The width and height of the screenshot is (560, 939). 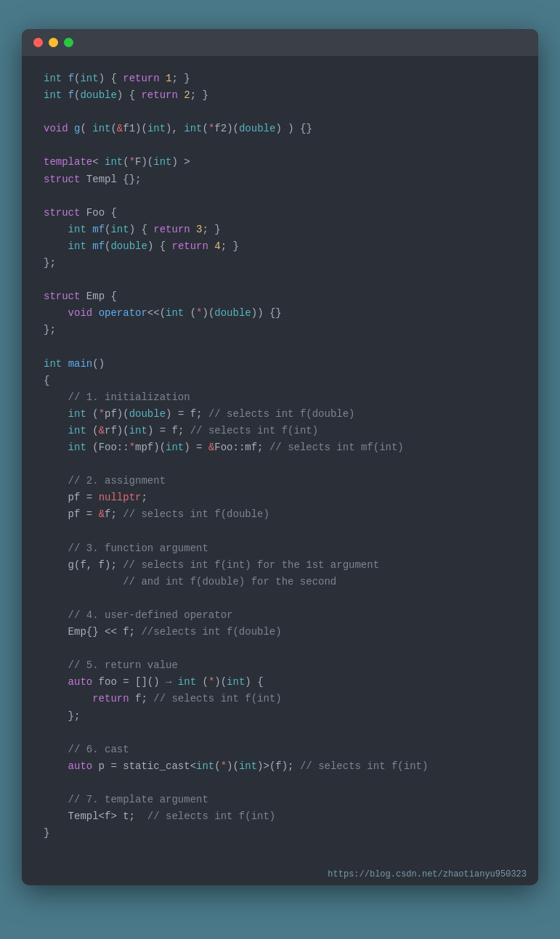 What do you see at coordinates (38, 42) in the screenshot?
I see `close-button` at bounding box center [38, 42].